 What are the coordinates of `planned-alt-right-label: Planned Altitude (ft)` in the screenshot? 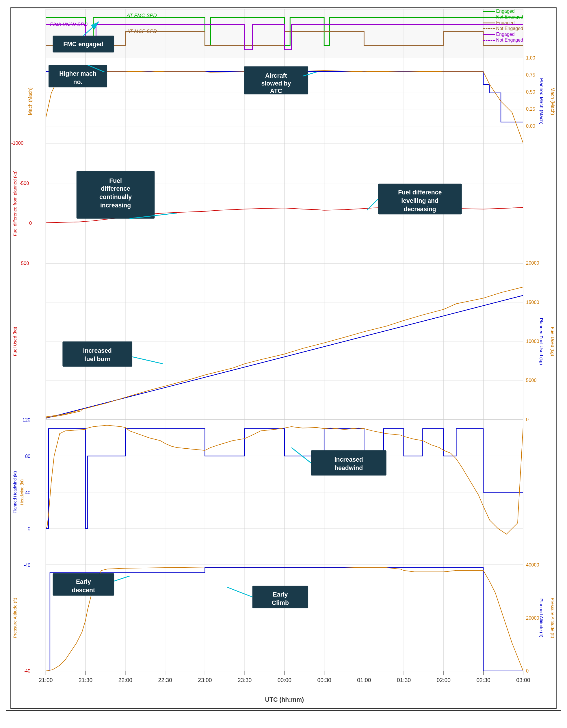 It's located at (541, 618).